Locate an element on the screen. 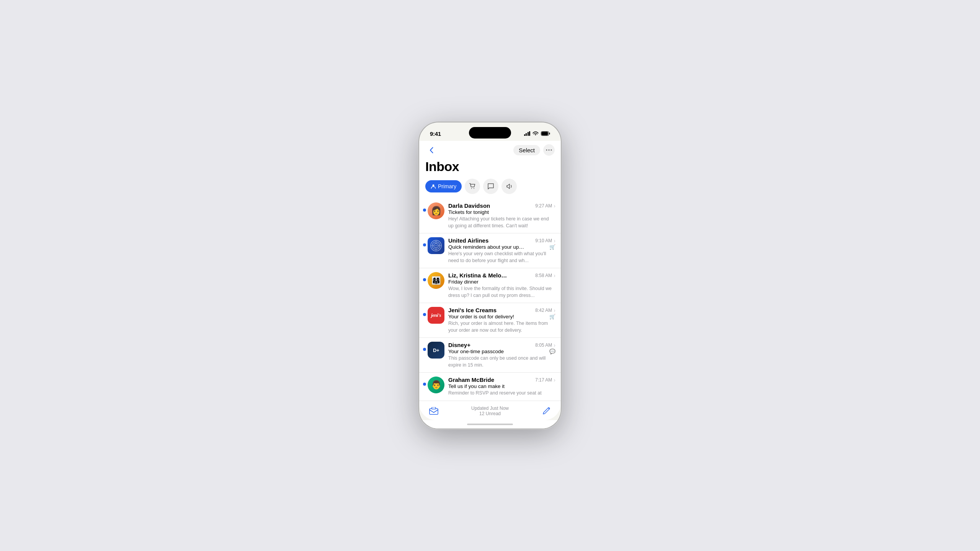 This screenshot has width=980, height=551. status-icons is located at coordinates (537, 134).